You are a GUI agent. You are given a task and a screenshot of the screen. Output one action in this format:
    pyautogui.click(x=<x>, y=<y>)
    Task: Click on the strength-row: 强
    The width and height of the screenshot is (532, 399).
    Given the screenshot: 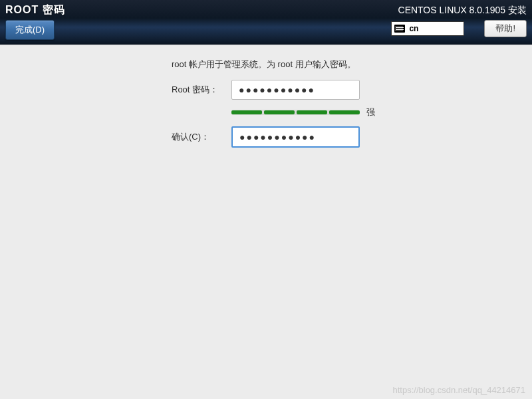 What is the action you would take?
    pyautogui.click(x=382, y=112)
    